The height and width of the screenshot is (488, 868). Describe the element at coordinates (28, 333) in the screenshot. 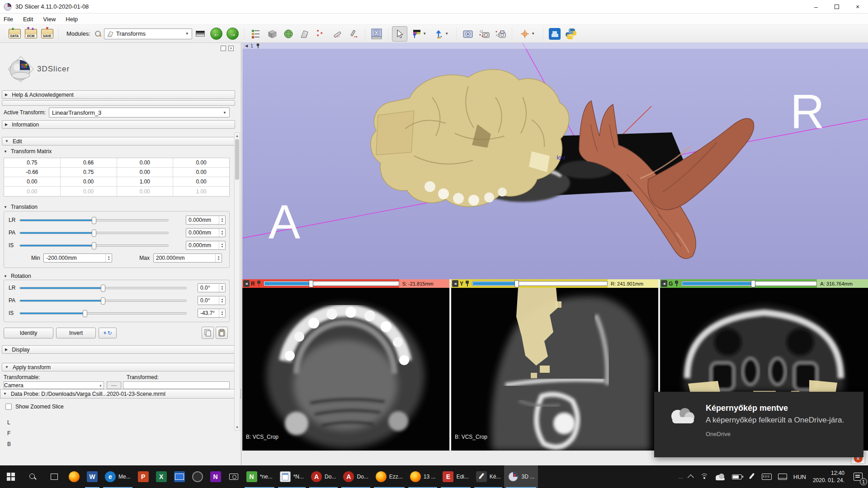

I see `identity-button: Identity` at that location.